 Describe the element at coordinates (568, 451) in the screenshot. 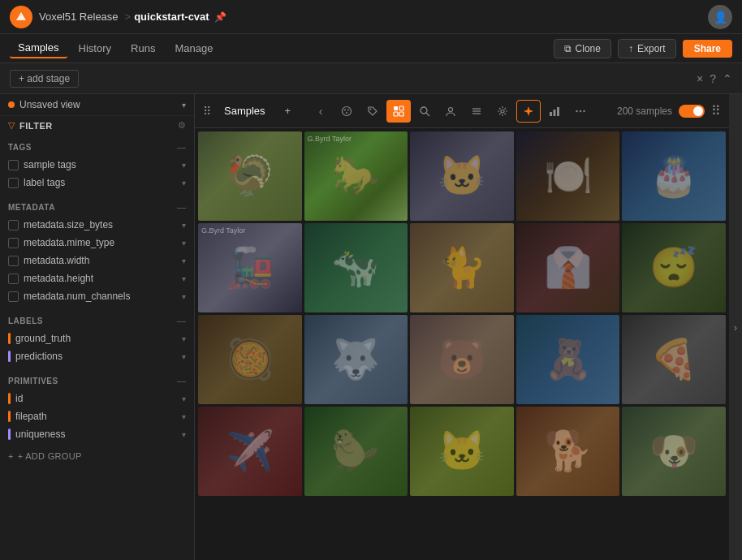

I see `image-shape-19: 🐕` at that location.